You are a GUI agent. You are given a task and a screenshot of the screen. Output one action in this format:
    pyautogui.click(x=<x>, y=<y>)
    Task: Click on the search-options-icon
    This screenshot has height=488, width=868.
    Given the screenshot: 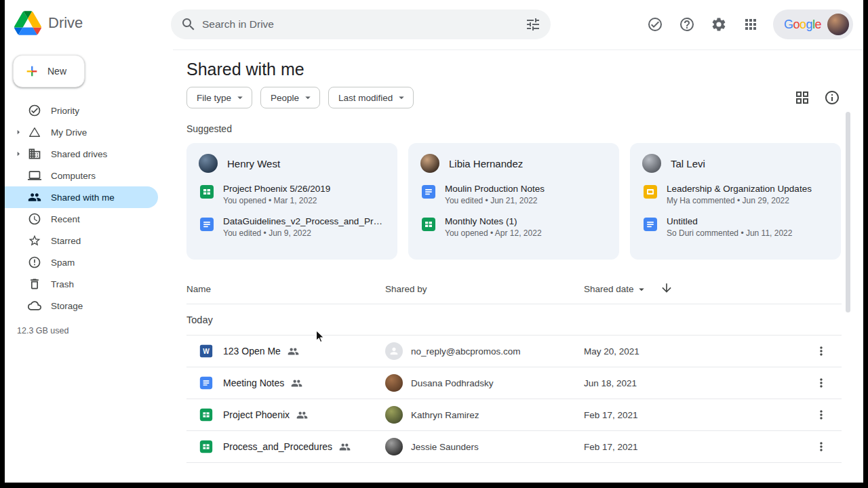 What is the action you would take?
    pyautogui.click(x=533, y=24)
    